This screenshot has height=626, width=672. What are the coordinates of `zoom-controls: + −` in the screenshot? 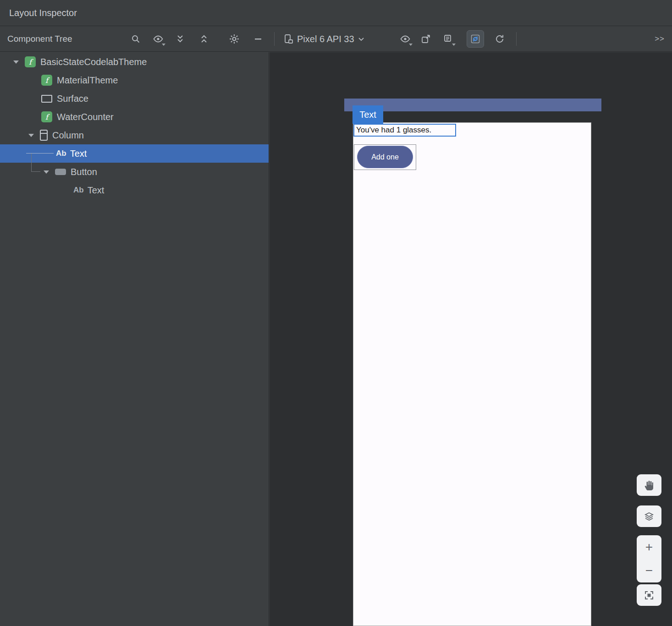 It's located at (649, 559).